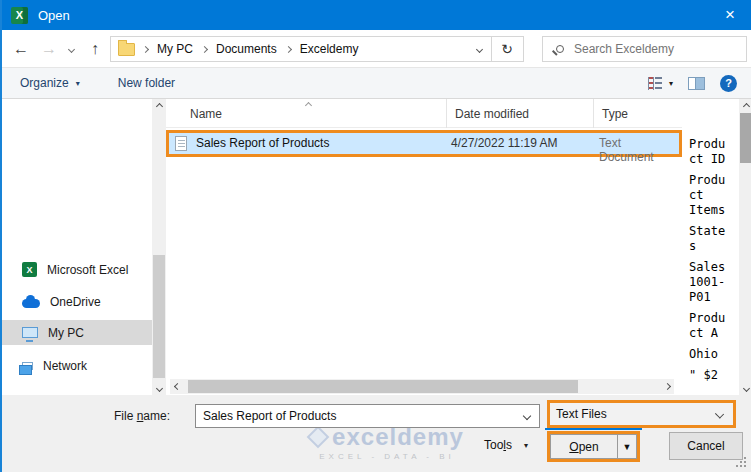  Describe the element at coordinates (707, 326) in the screenshot. I see `preview-line-group: Produ ct A` at that location.